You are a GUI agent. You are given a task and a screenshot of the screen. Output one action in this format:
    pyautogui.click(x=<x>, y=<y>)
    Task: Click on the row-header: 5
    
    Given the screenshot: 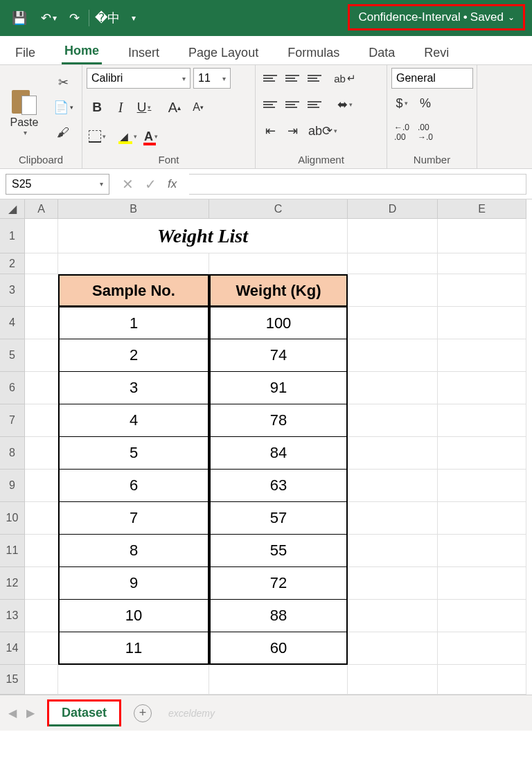 What is the action you would take?
    pyautogui.click(x=12, y=356)
    